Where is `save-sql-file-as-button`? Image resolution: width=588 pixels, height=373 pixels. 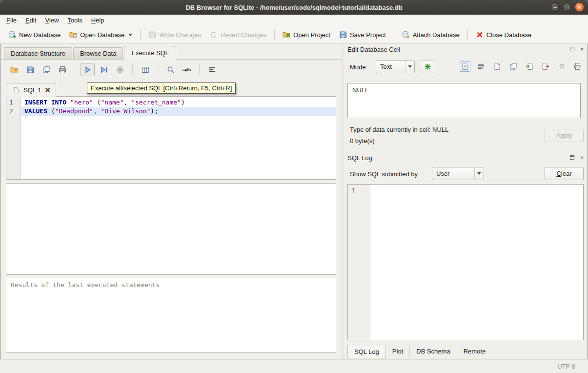
save-sql-file-as-button is located at coordinates (46, 69).